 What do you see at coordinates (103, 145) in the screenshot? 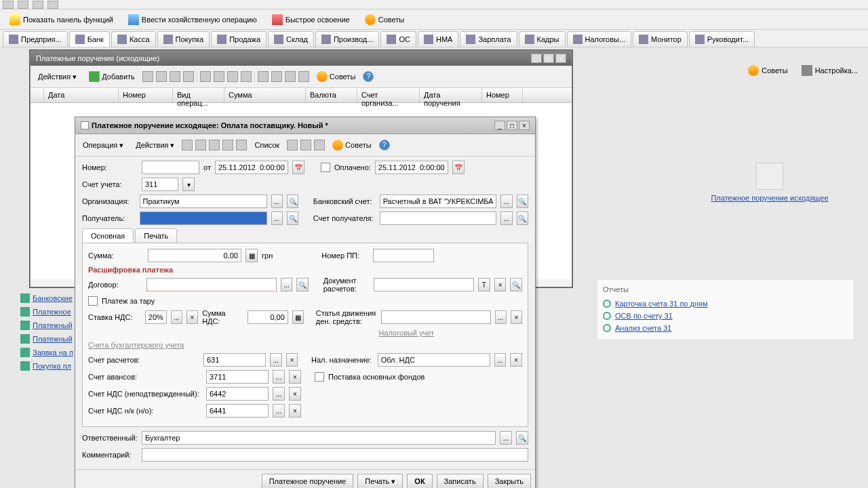
I see `operation-menu: Операция ▾` at bounding box center [103, 145].